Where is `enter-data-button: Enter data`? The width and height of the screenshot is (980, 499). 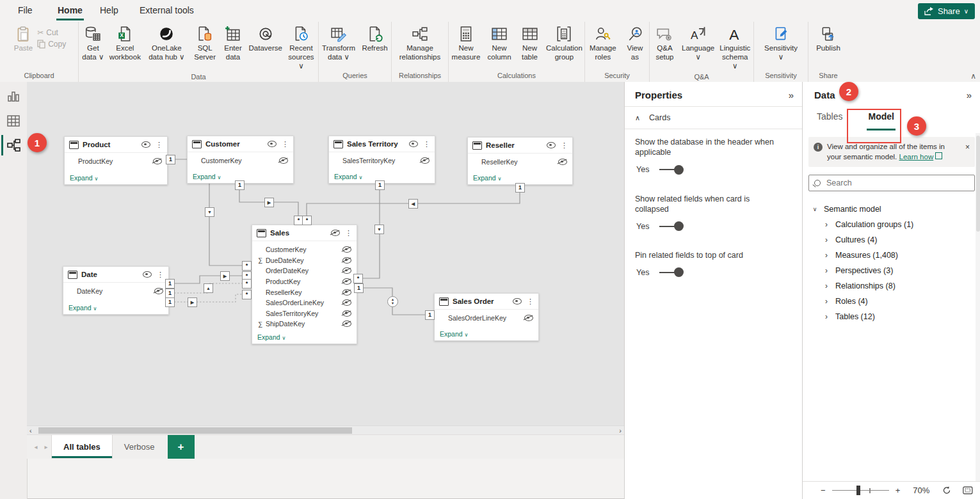 enter-data-button: Enter data is located at coordinates (233, 44).